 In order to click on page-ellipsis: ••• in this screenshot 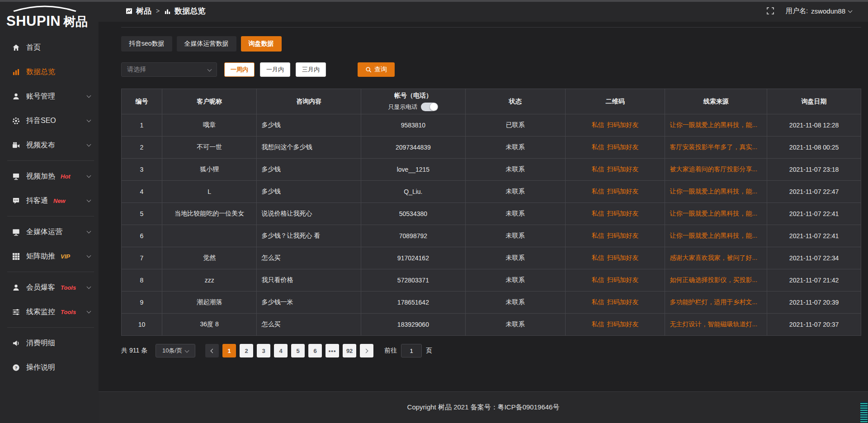, I will do `click(332, 351)`.